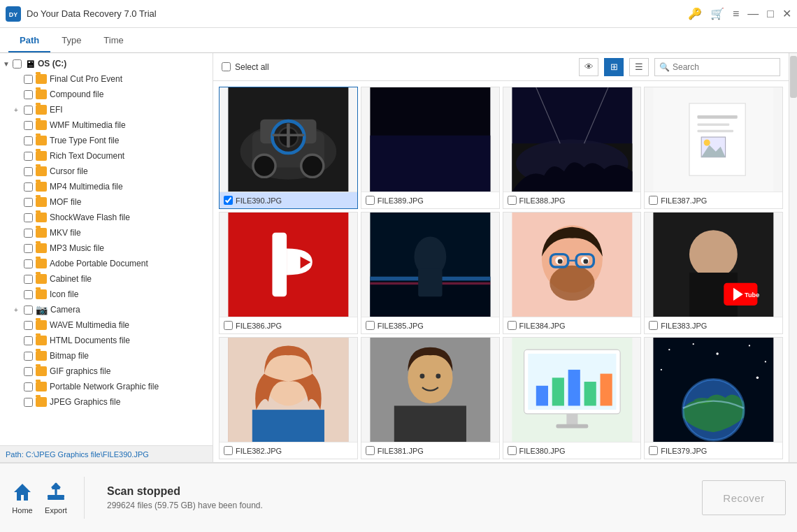 The image size is (797, 532). I want to click on close-button: ✕, so click(787, 14).